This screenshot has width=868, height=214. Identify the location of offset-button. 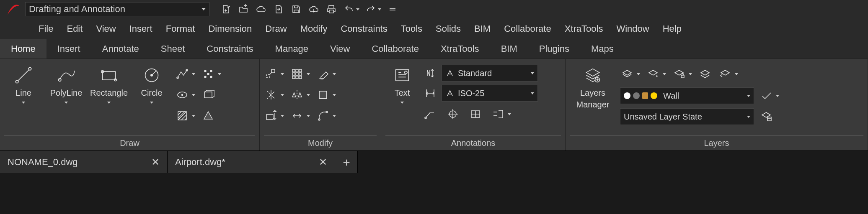
(274, 116).